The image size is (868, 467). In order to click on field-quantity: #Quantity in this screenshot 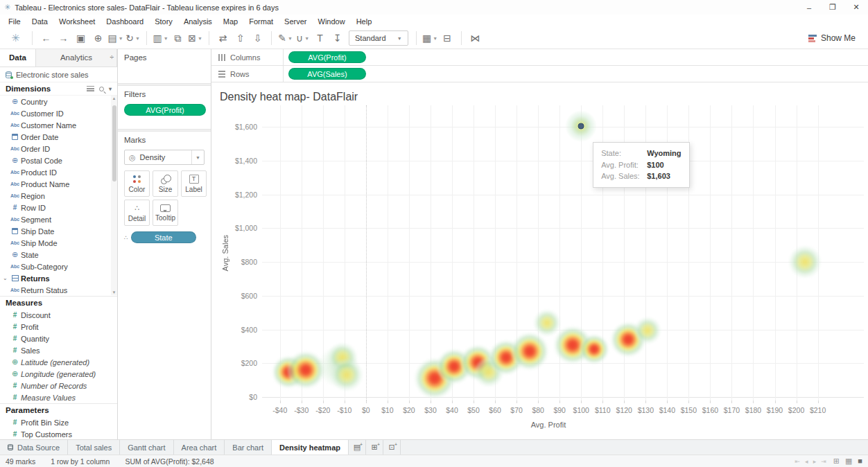, I will do `click(58, 338)`.